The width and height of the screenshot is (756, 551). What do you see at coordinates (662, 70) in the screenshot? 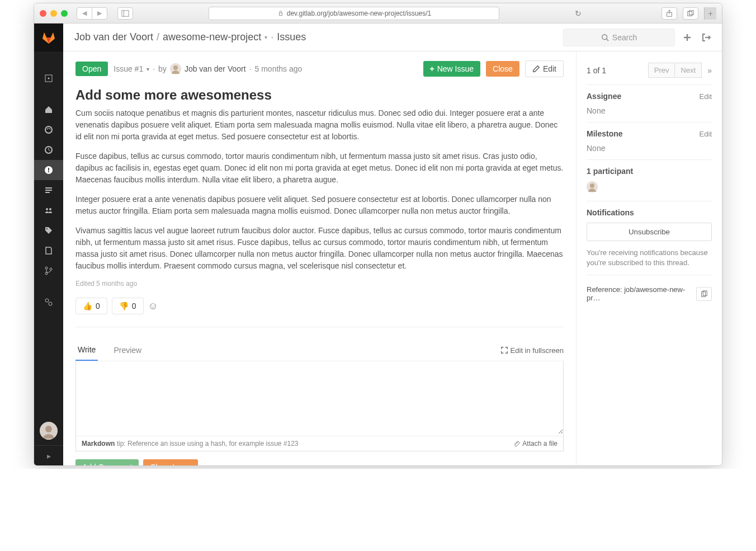
I see `prev-button: Prev` at bounding box center [662, 70].